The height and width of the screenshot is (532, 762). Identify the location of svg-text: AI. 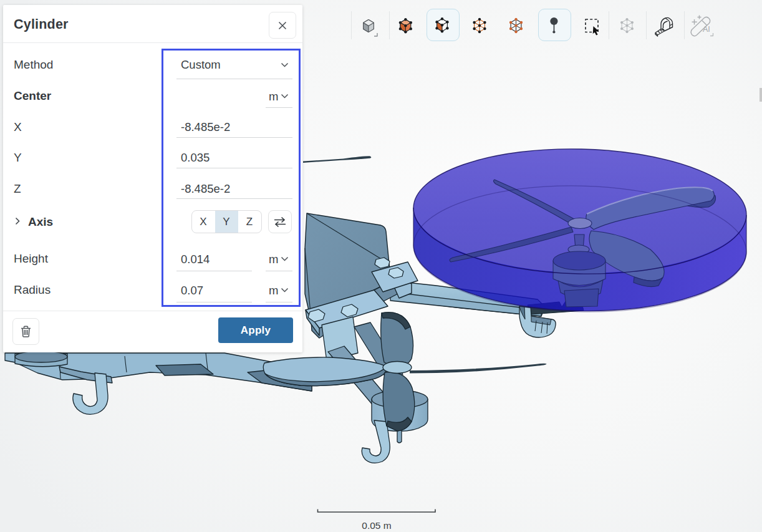
(707, 29).